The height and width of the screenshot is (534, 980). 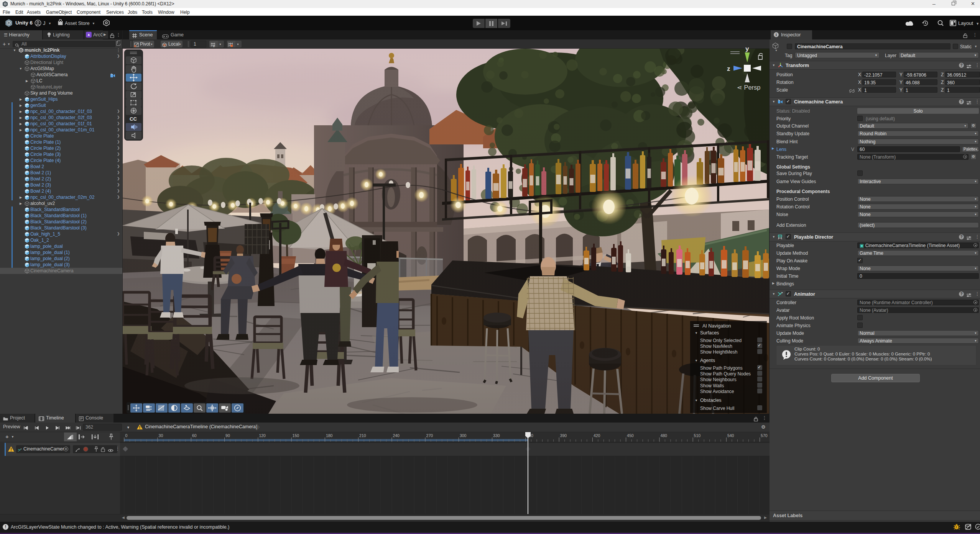 I want to click on svg-text: 480, so click(x=664, y=436).